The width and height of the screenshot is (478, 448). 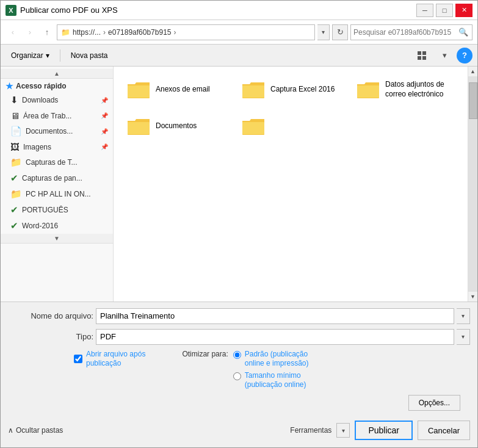 I want to click on maximize-button: □, so click(x=444, y=10).